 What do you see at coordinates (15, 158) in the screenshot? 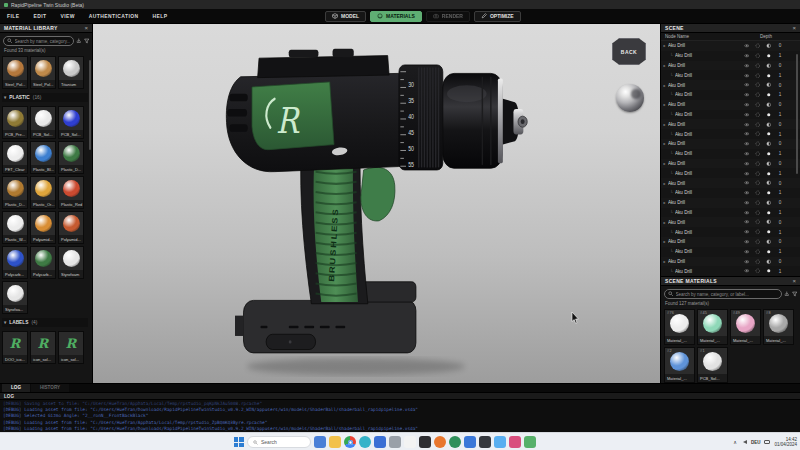
I see `material-tile: PET_Clear` at bounding box center [15, 158].